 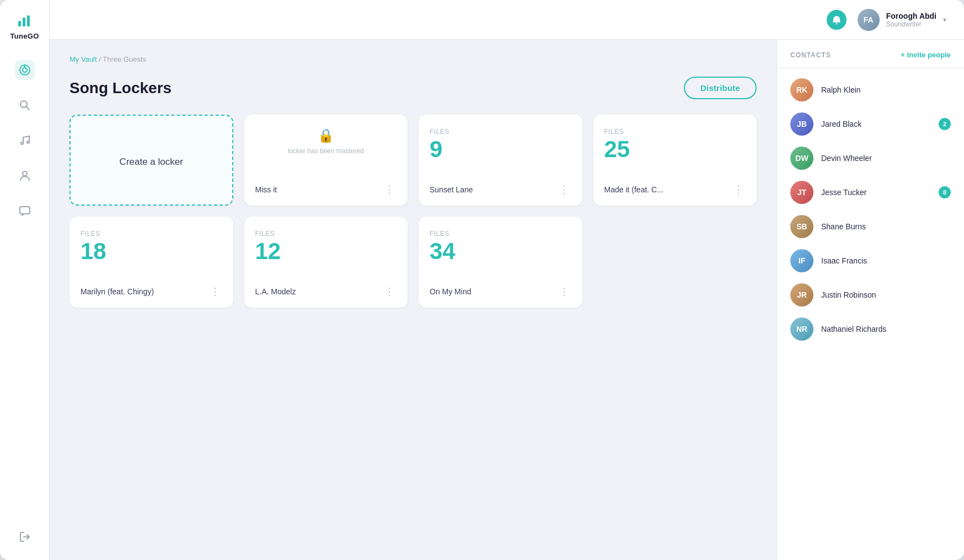 What do you see at coordinates (911, 20) in the screenshot?
I see `user-details: Foroogh Abdi Soundwriter` at bounding box center [911, 20].